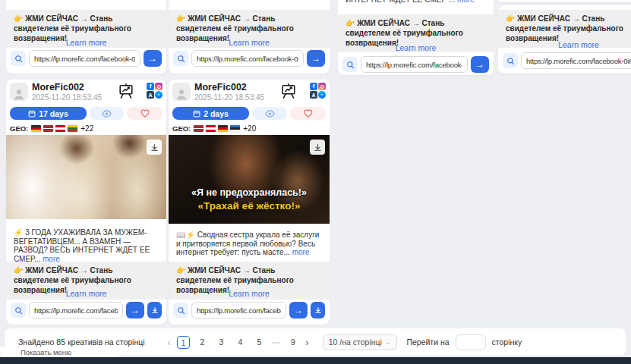 This screenshot has height=364, width=631. Describe the element at coordinates (308, 114) in the screenshot. I see `heart-icon` at that location.